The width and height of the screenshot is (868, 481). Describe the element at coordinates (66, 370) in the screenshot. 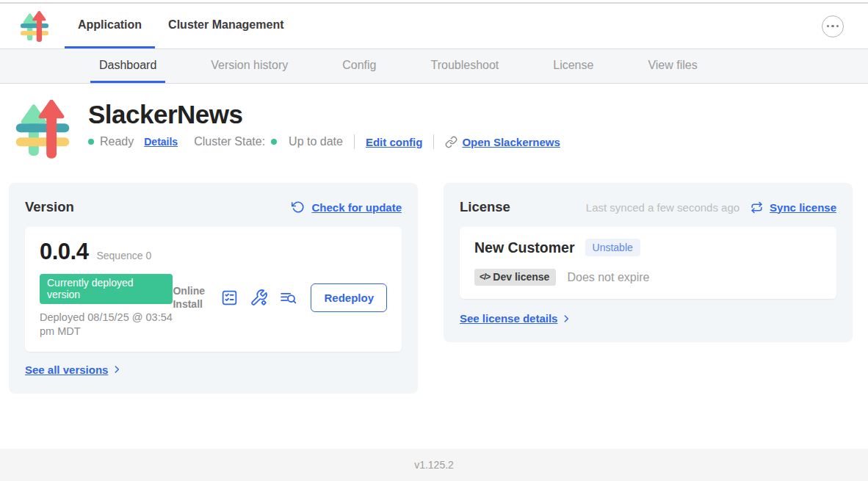

I see `see-all-versions-link: See all versions` at that location.